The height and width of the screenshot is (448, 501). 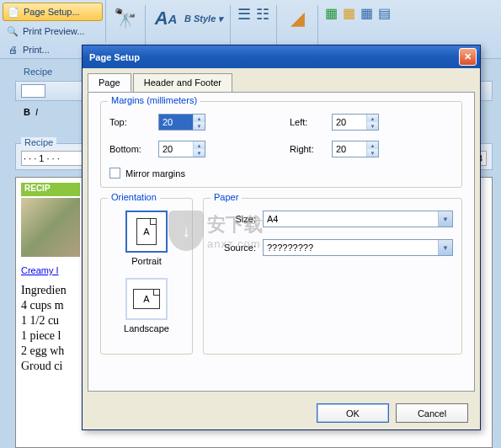 What do you see at coordinates (349, 122) in the screenshot?
I see `left-input` at bounding box center [349, 122].